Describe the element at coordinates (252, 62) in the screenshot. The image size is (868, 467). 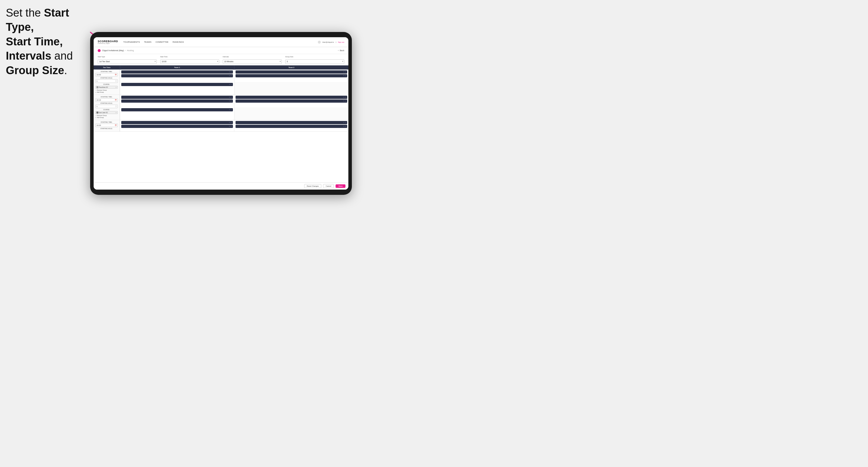
I see `intervals-select: 10 Minutes 8 Minutes 12 Minutes` at that location.